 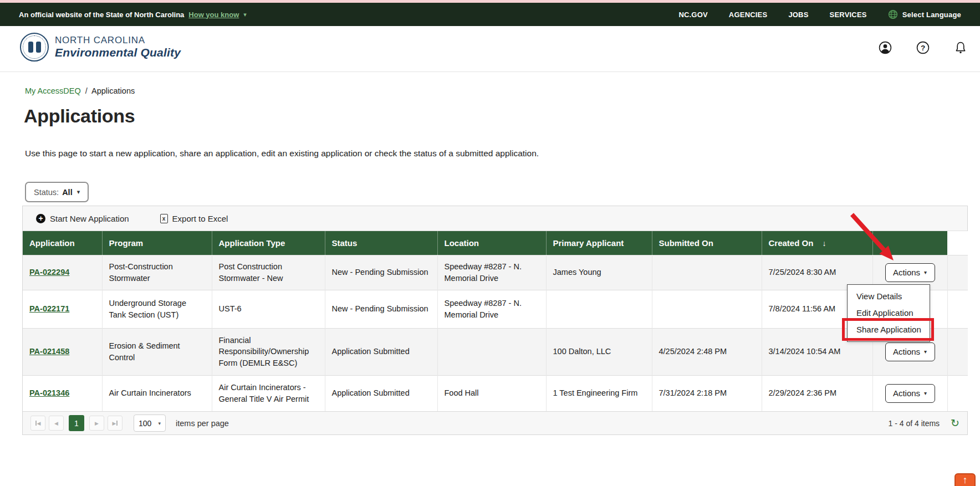 I want to click on previous-page-button: ◀, so click(x=57, y=423).